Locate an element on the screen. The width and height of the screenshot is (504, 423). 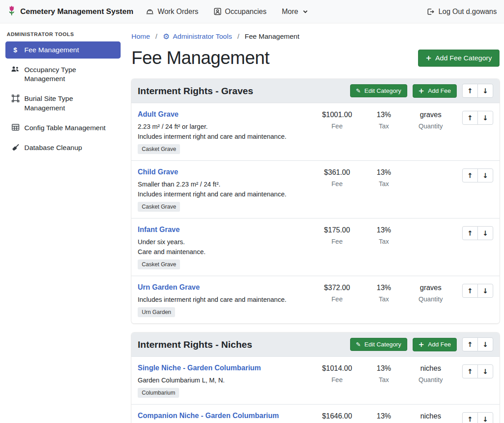
fee-row: Adult Grave 2.23 m² / 24 ft² or larger.I… is located at coordinates (315, 132).